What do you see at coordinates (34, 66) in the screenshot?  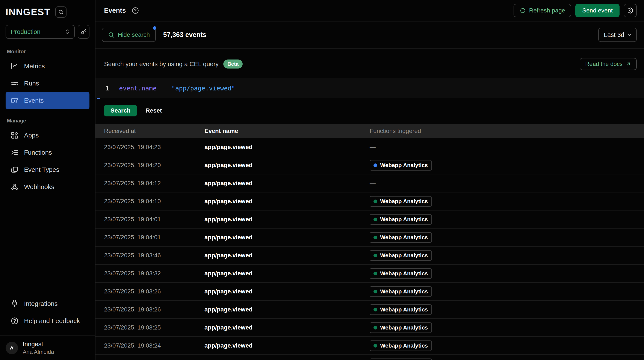 I see `sidebar-item-label: Metrics` at bounding box center [34, 66].